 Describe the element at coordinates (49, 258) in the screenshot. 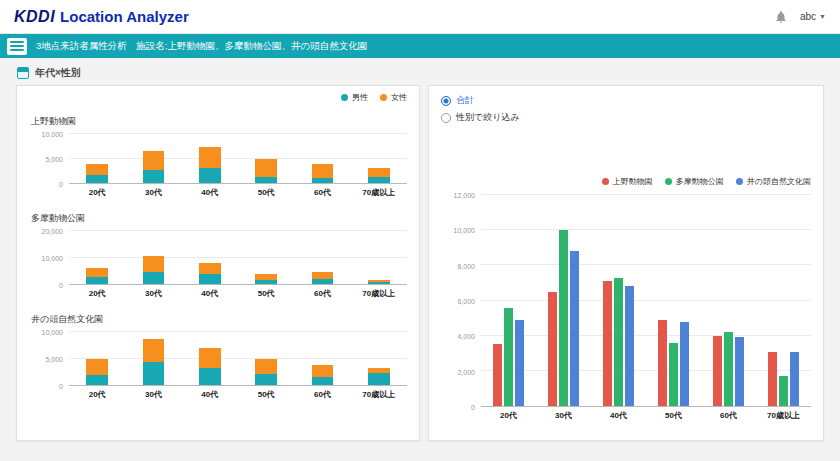

I see `y-axis: 010,00020,000` at that location.